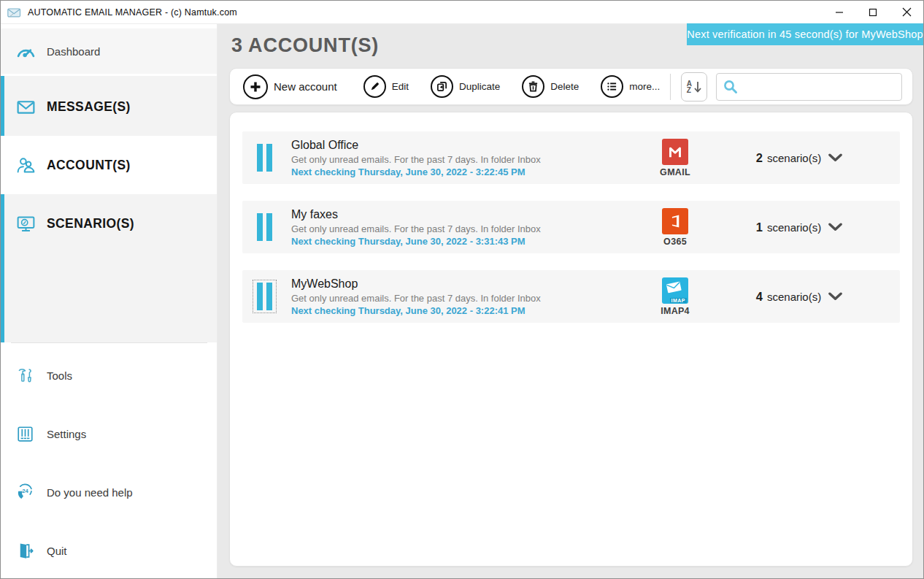 The image size is (924, 579). Describe the element at coordinates (109, 375) in the screenshot. I see `sidebar-item-tools: Tools` at that location.